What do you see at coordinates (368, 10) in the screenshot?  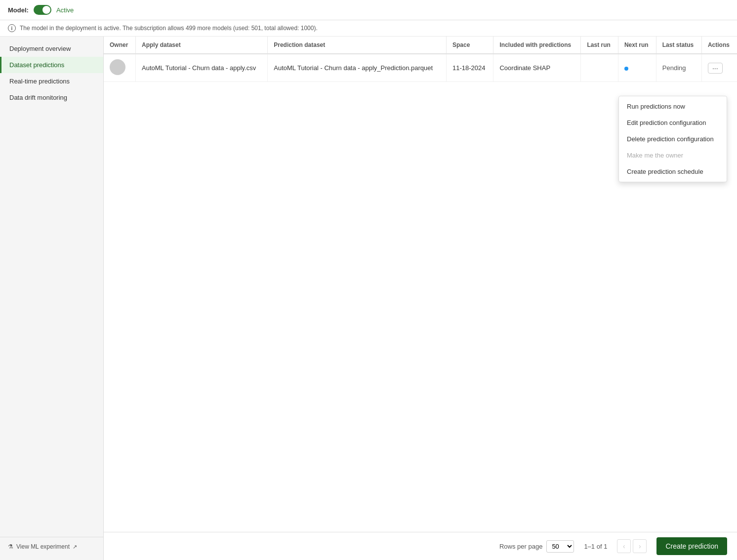 I see `top-bar: Model: Active` at bounding box center [368, 10].